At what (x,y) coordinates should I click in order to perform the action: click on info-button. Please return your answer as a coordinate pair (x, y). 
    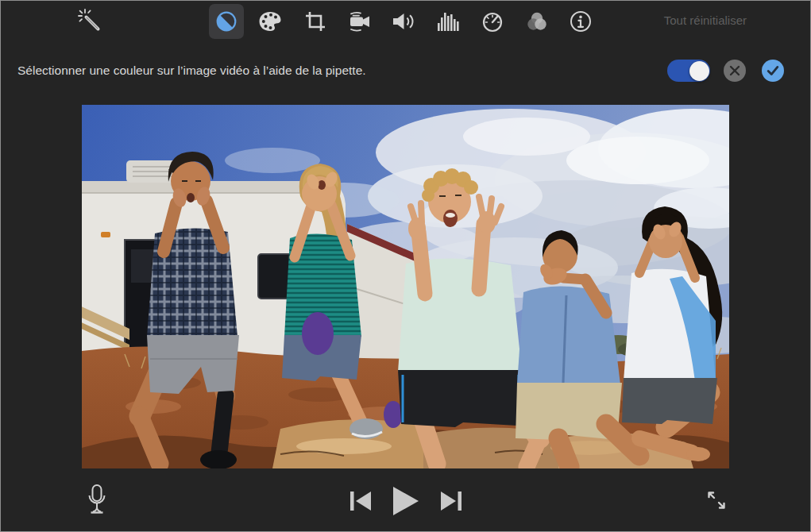
    Looking at the image, I should click on (581, 21).